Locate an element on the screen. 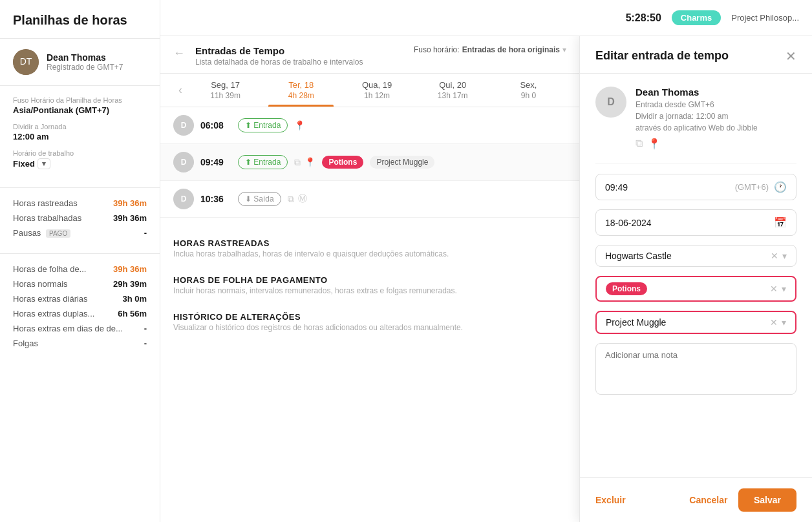 The image size is (812, 522). save-button: Salvar is located at coordinates (767, 500).